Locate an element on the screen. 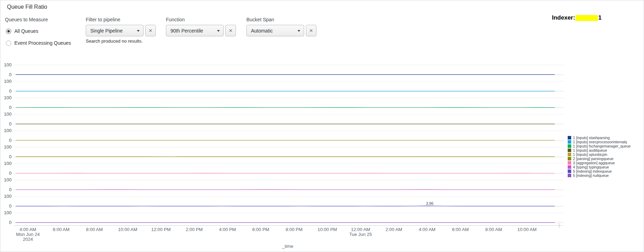  function-clear-button: × is located at coordinates (231, 31).